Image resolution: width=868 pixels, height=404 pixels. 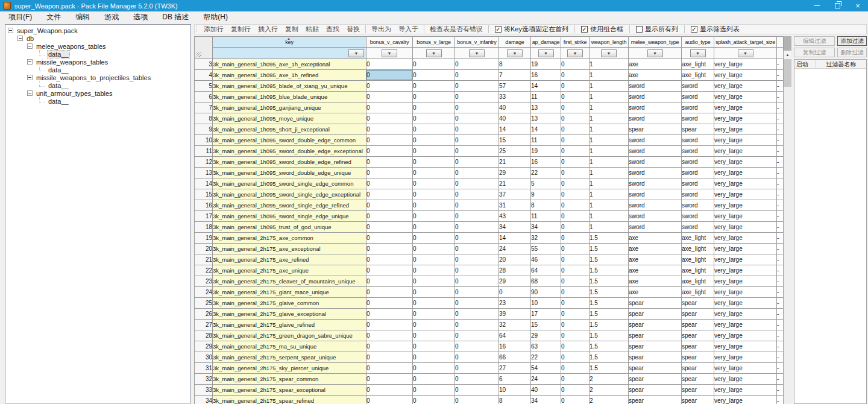 I want to click on grid-cell: 14, so click(x=546, y=130).